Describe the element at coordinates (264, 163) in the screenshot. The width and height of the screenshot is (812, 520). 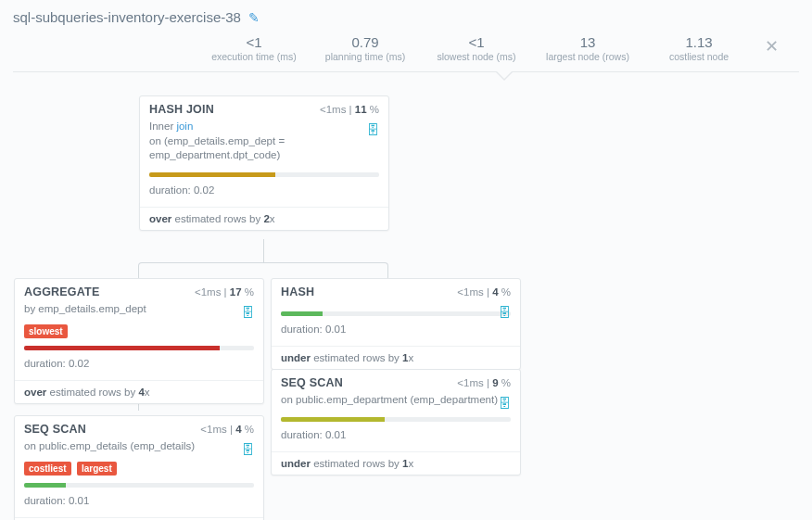
I see `node-hash-join: HASH JOIN <1ms | 11 % Inner join on (emp…` at that location.